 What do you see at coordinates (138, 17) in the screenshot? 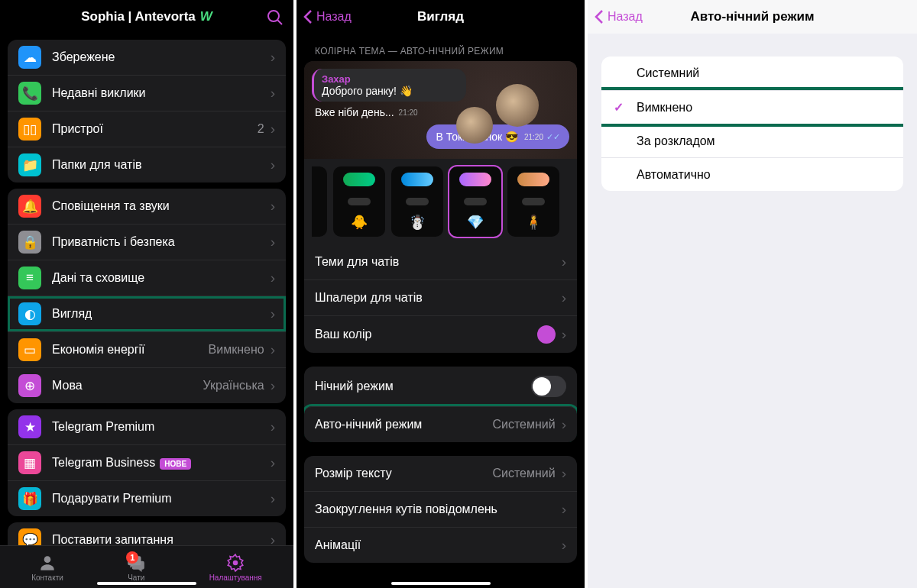
I see `account-name: Sophia | Antevorta` at bounding box center [138, 17].